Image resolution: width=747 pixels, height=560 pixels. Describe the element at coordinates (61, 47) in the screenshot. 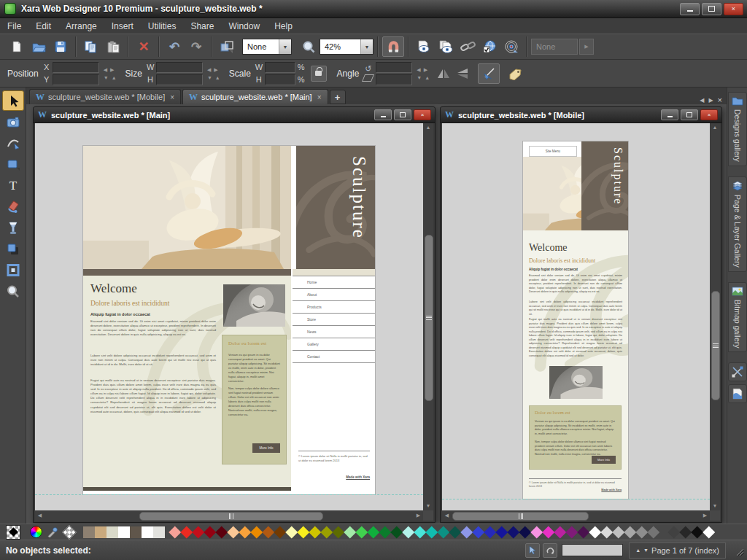

I see `save-button` at that location.